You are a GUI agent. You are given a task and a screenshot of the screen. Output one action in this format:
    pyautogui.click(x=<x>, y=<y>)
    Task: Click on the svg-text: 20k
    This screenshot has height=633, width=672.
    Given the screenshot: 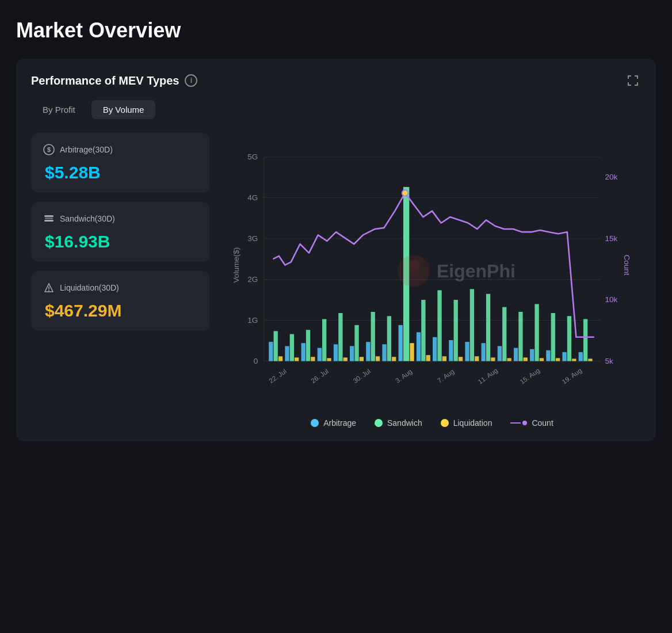 What is the action you would take?
    pyautogui.click(x=612, y=177)
    